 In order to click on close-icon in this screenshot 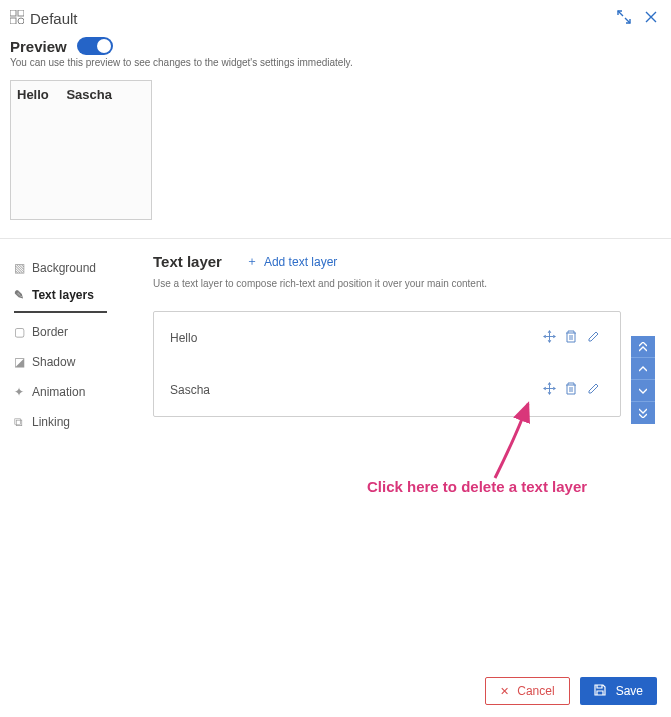, I will do `click(651, 18)`.